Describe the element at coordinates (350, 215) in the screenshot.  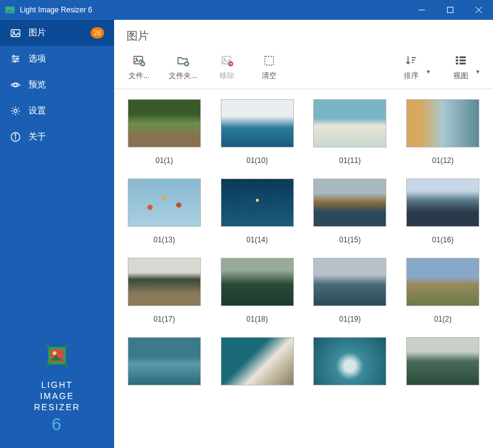
I see `thumbnail-item: 01(15)` at that location.